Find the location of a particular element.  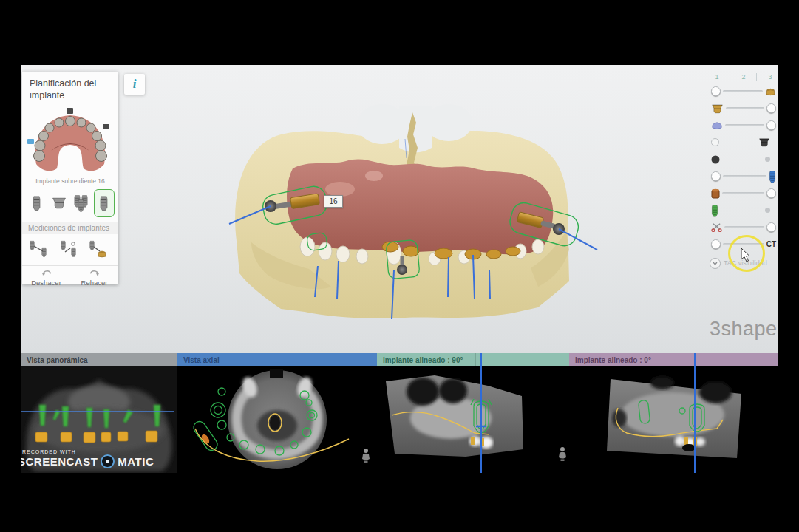

crown-opacity-track is located at coordinates (743, 92).